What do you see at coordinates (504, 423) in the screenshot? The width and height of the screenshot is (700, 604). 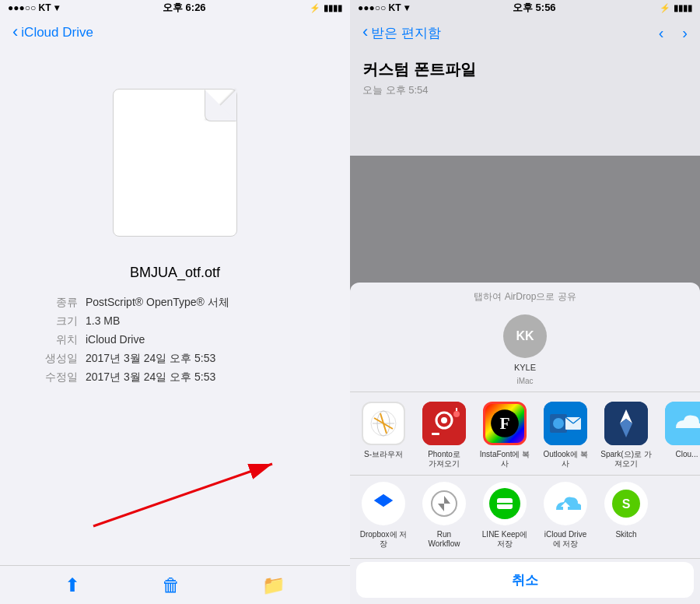 I see `svg-text: F` at bounding box center [504, 423].